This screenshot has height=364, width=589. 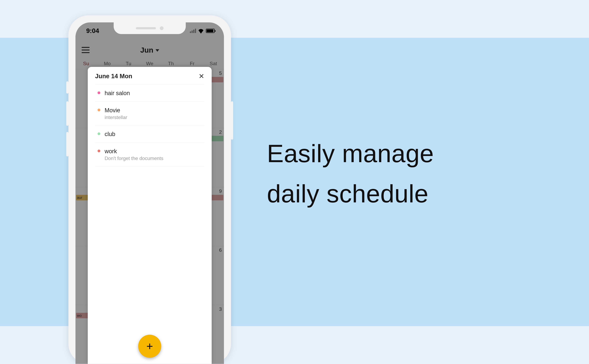 What do you see at coordinates (114, 76) in the screenshot?
I see `sheet-title: June 14 Mon` at bounding box center [114, 76].